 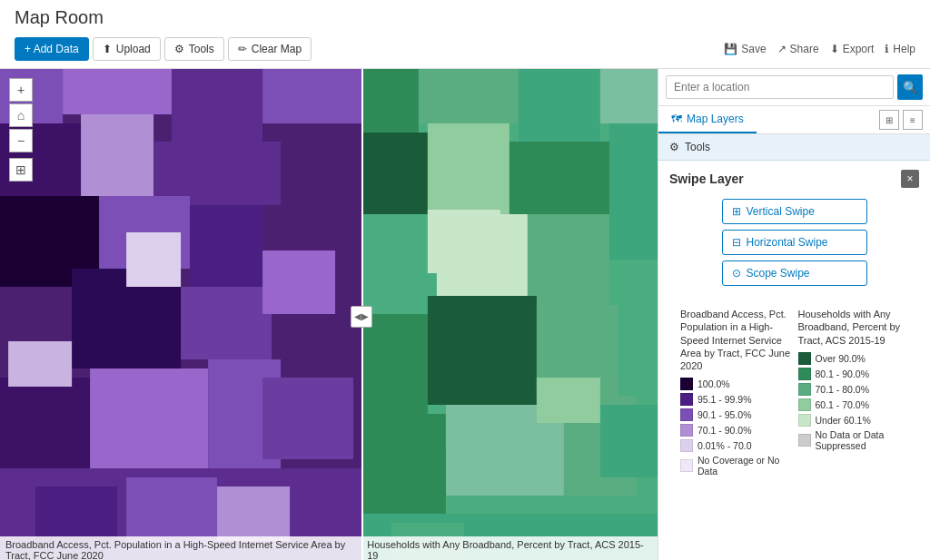 I want to click on scope-swipe-button: ⊙ Scope Swipe, so click(x=795, y=273).